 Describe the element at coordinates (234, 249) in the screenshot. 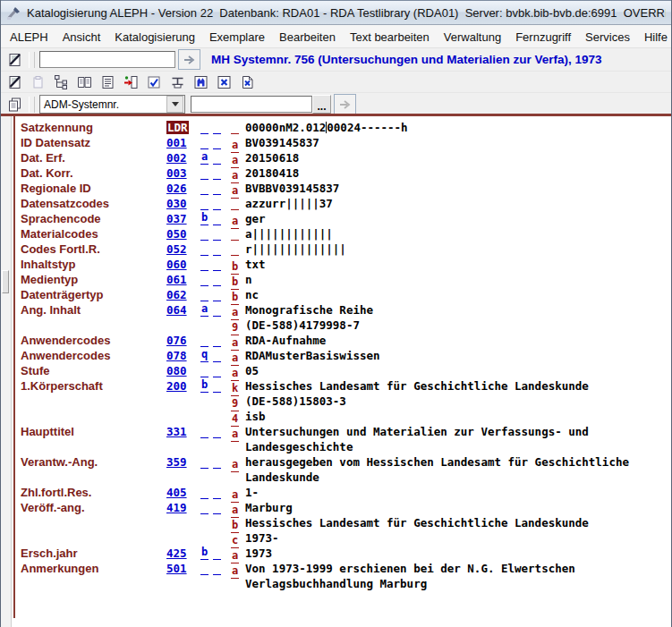

I see `subfield-code` at that location.